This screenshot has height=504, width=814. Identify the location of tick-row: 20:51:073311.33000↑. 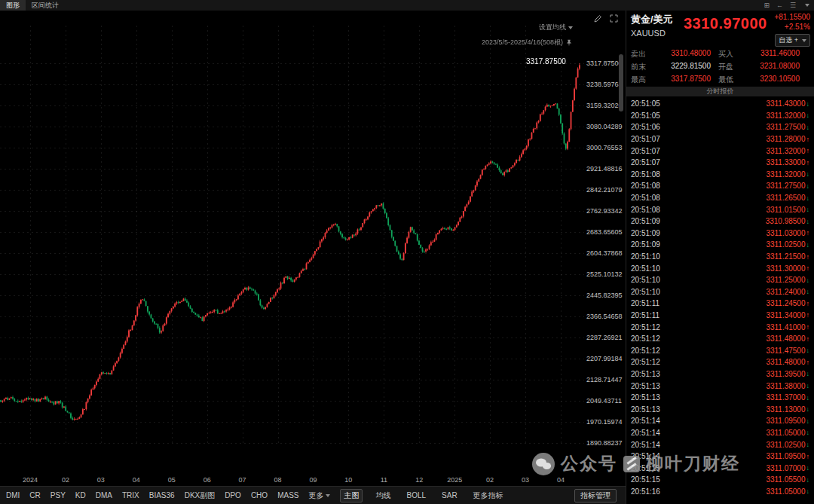
(721, 163).